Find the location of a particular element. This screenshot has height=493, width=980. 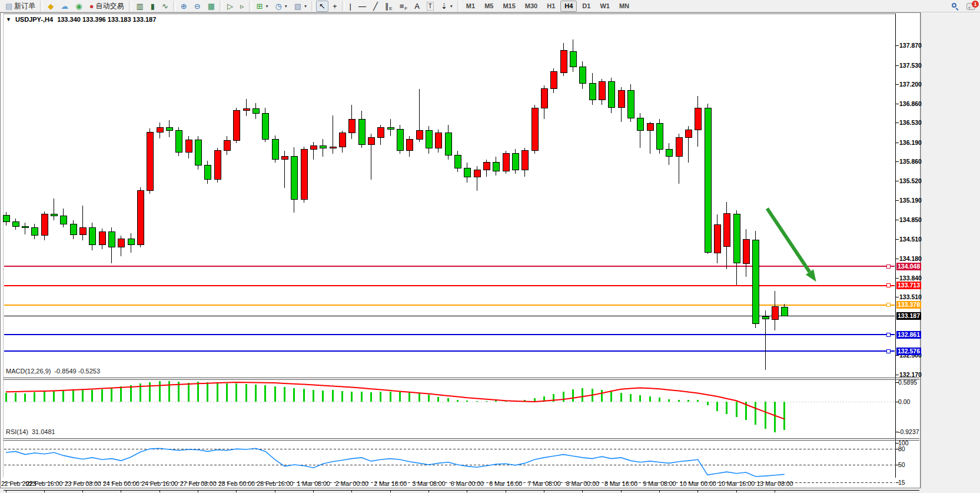

tile-windows-button: ▦ is located at coordinates (211, 6).